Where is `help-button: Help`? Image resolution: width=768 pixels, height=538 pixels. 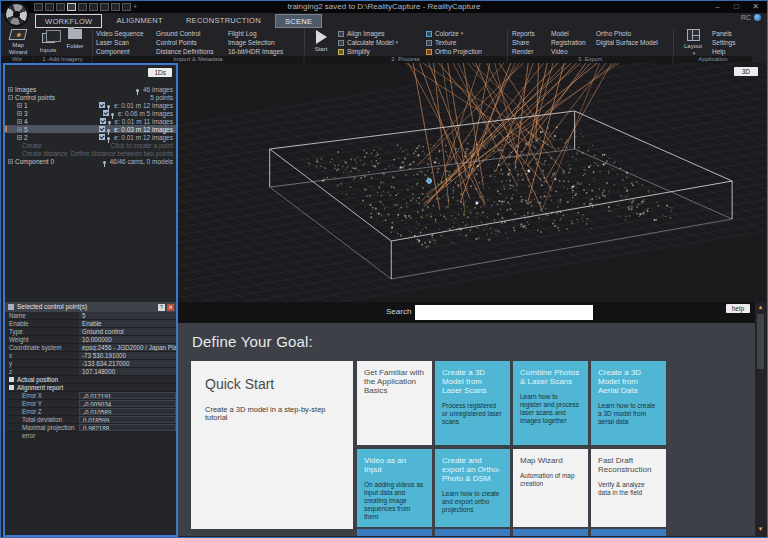
help-button: Help is located at coordinates (732, 52).